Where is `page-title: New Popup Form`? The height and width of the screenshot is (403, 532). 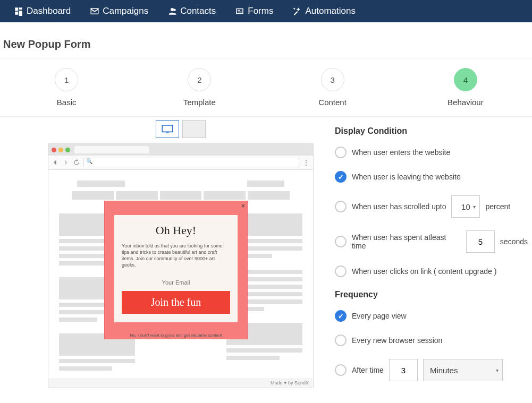 page-title: New Popup Form is located at coordinates (266, 40).